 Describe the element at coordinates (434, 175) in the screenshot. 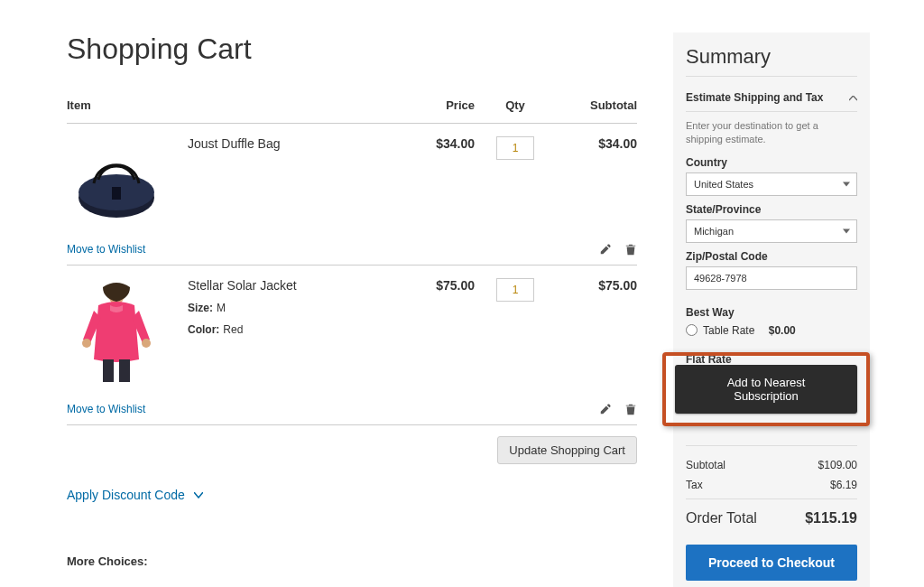

I see `product-price: $34.00` at that location.